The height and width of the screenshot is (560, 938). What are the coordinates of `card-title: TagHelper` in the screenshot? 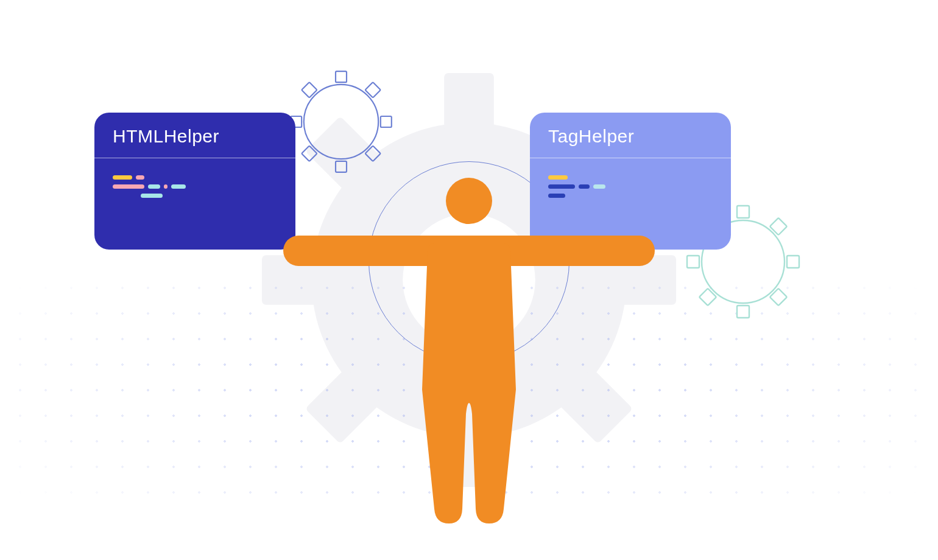 It's located at (630, 135).